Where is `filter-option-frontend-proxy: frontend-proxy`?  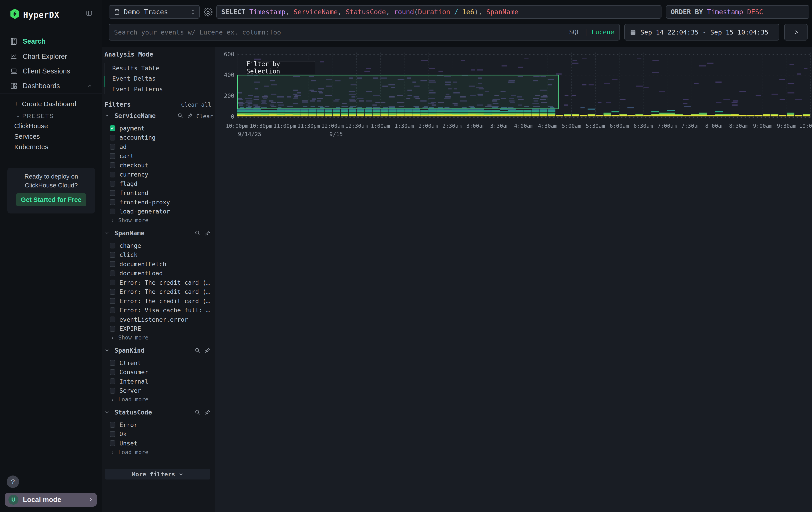 filter-option-frontend-proxy: frontend-proxy is located at coordinates (158, 202).